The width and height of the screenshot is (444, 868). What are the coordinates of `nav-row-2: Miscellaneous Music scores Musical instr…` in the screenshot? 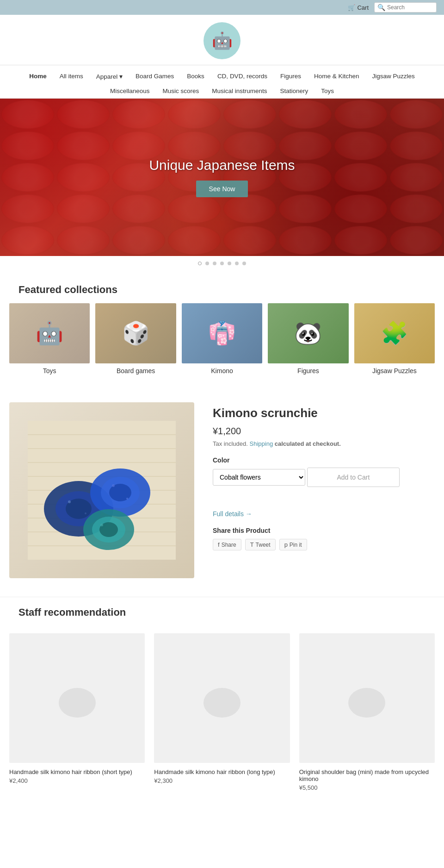 It's located at (222, 91).